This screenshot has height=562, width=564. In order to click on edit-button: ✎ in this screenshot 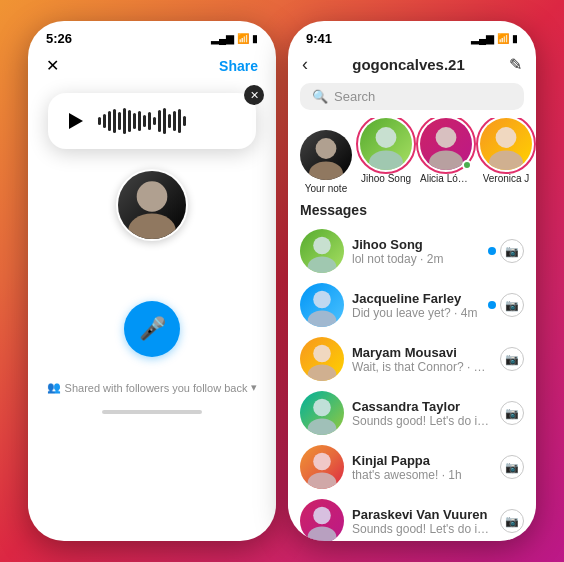, I will do `click(516, 64)`.